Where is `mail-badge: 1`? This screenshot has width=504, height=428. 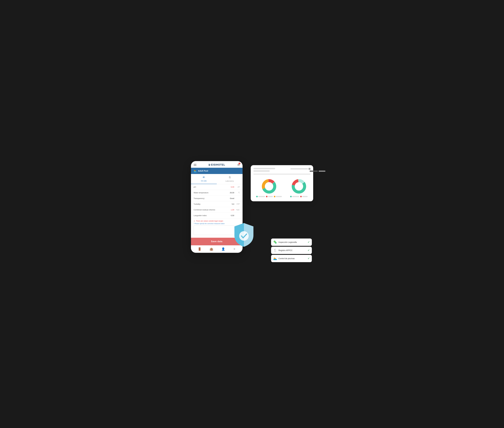 mail-badge: 1 is located at coordinates (239, 164).